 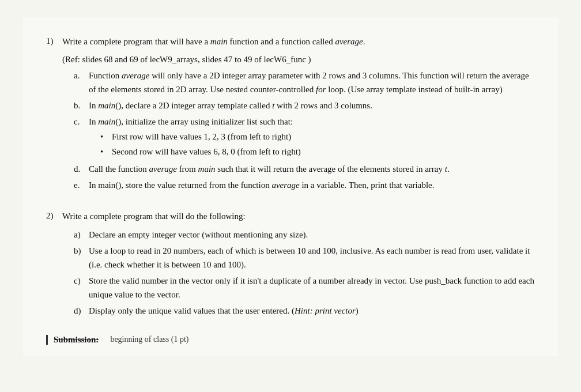 I want to click on bullet-text-1c-1: First row will have values 1, 2, 3 (from…, so click(x=202, y=137).